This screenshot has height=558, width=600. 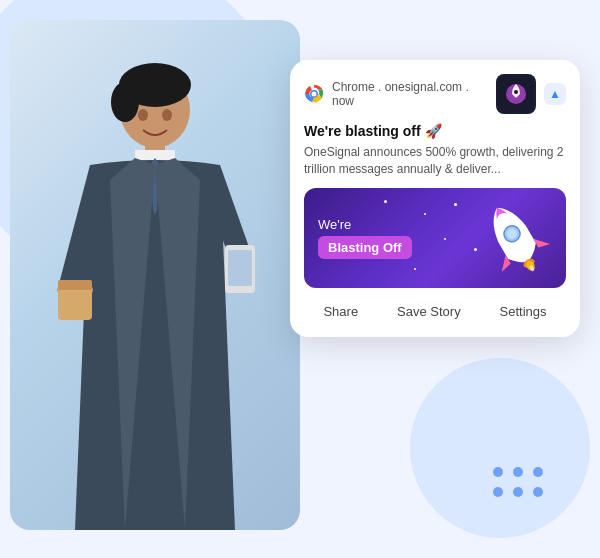 I want to click on chevron-up-button: ▲, so click(x=555, y=94).